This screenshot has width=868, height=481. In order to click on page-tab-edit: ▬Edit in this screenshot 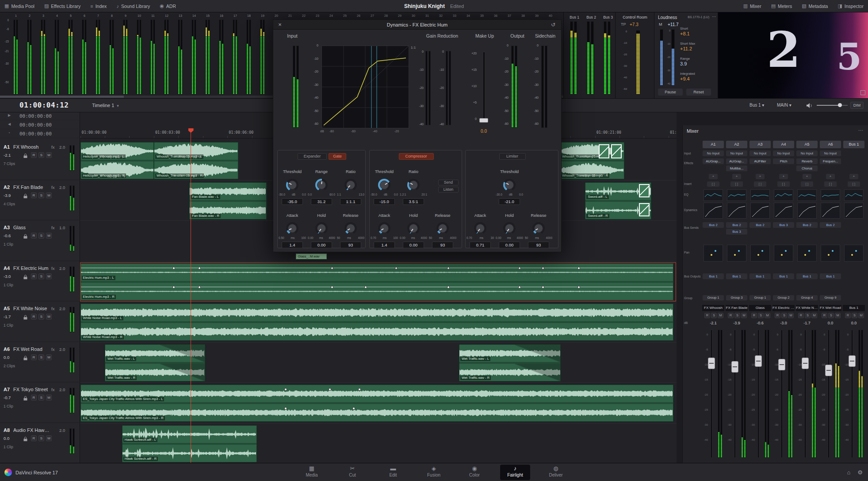, I will do `click(393, 473)`.